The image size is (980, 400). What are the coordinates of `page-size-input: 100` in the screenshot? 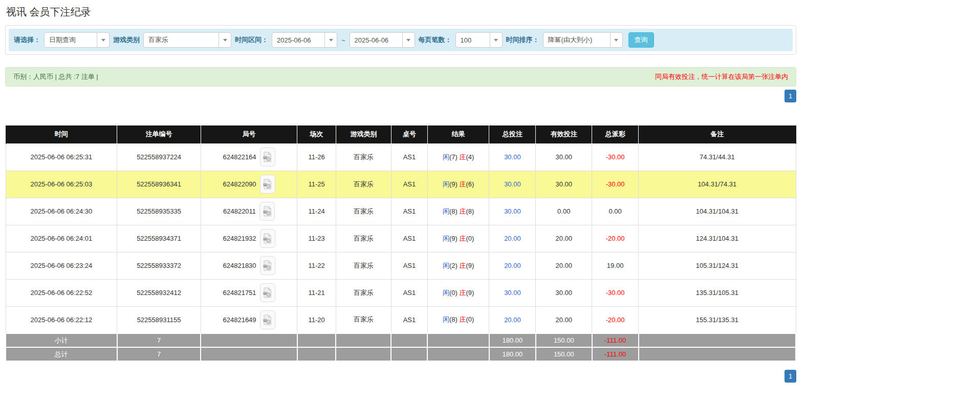 It's located at (479, 40).